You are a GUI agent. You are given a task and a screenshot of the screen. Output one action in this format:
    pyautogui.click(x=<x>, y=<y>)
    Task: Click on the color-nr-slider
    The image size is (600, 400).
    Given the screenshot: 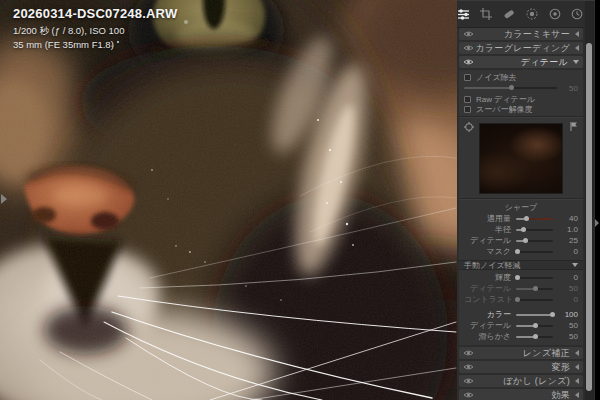 What is the action you would take?
    pyautogui.click(x=534, y=315)
    